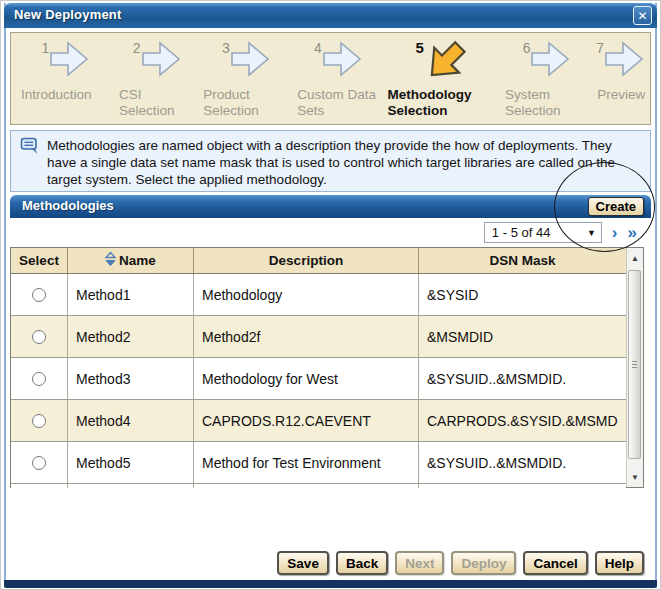  I want to click on wizard-step-product-selection: 3Product Selection, so click(246, 81).